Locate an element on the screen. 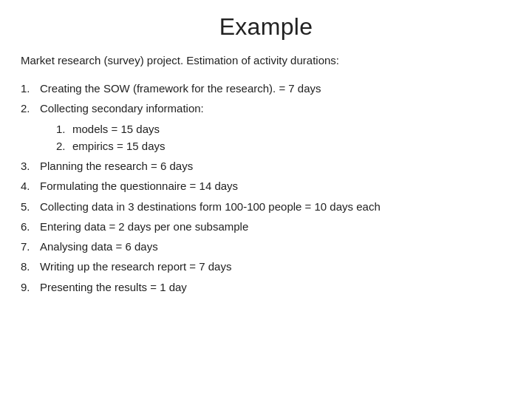  item-number: 9. is located at coordinates (30, 287).